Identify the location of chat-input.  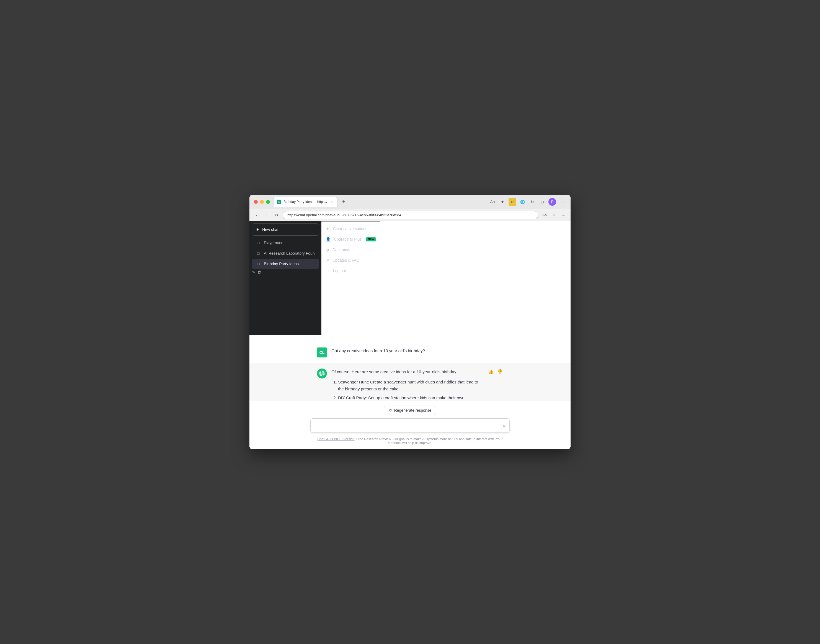
(410, 426).